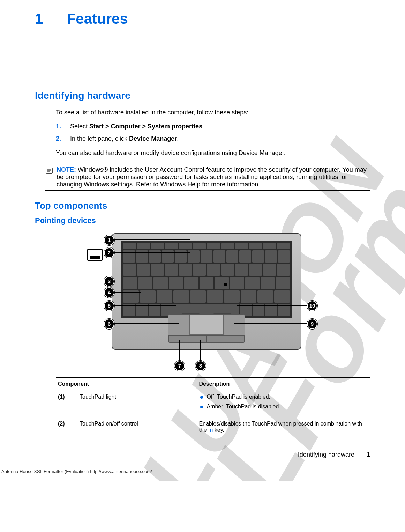 This screenshot has height=532, width=405. What do you see at coordinates (109, 253) in the screenshot?
I see `callout-2: 2` at bounding box center [109, 253].